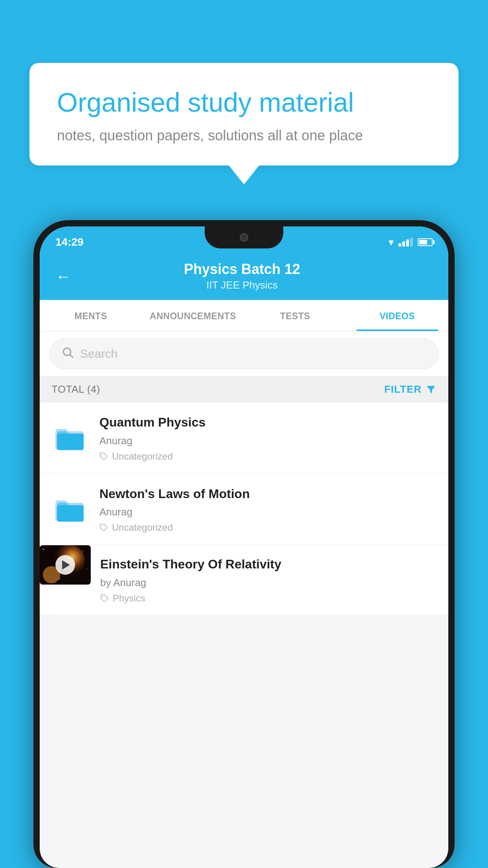  I want to click on video-title: Newton's Laws of Motion, so click(268, 494).